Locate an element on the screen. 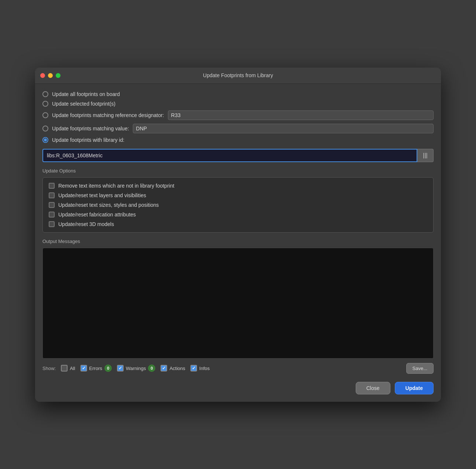 This screenshot has height=469, width=476. minimize-window-button is located at coordinates (50, 75).